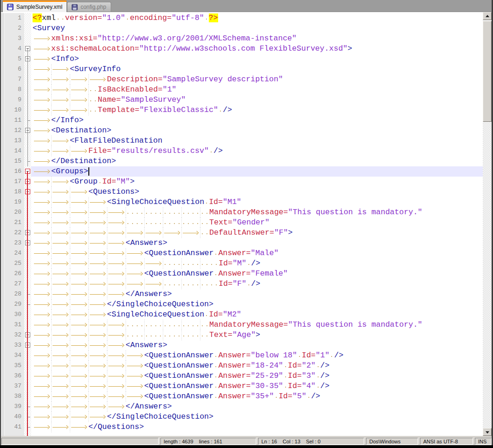 The height and width of the screenshot is (448, 493). What do you see at coordinates (89, 7) in the screenshot?
I see `tab-config-php: config.php` at bounding box center [89, 7].